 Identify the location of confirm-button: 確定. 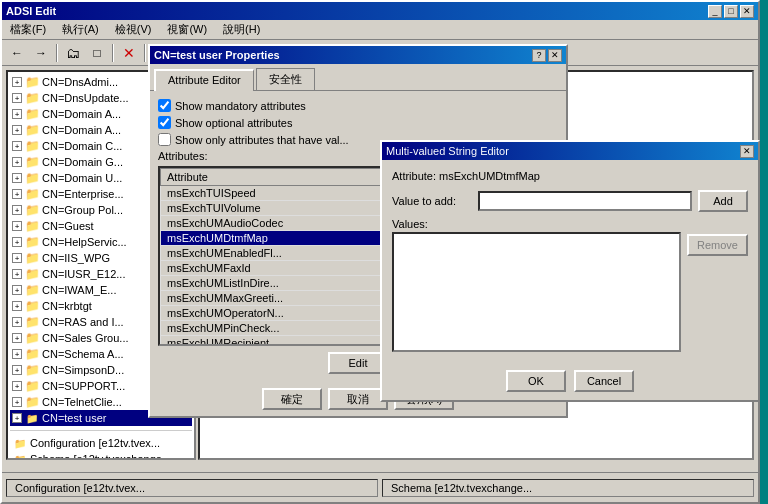
(292, 399).